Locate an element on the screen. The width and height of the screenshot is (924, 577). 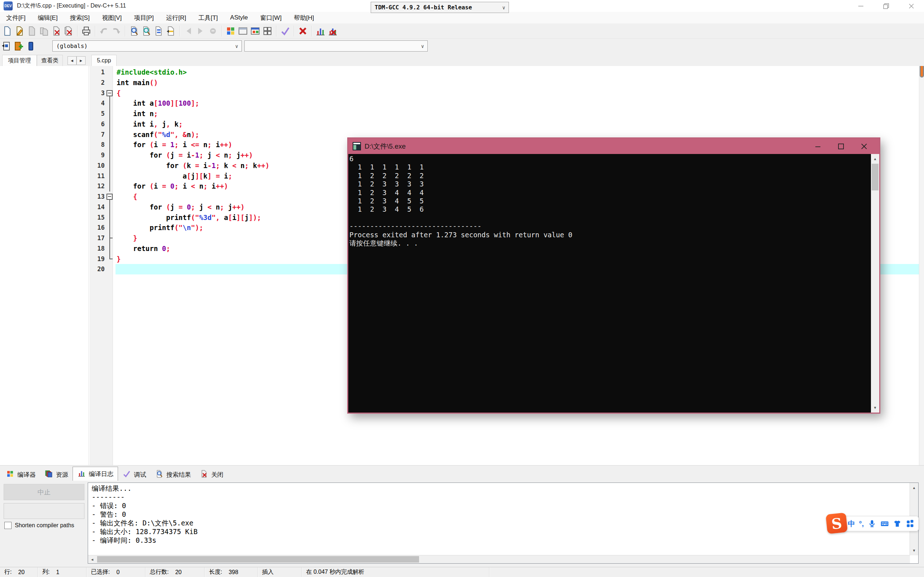
log-horizontal-scrollbar: ◄ is located at coordinates (499, 559).